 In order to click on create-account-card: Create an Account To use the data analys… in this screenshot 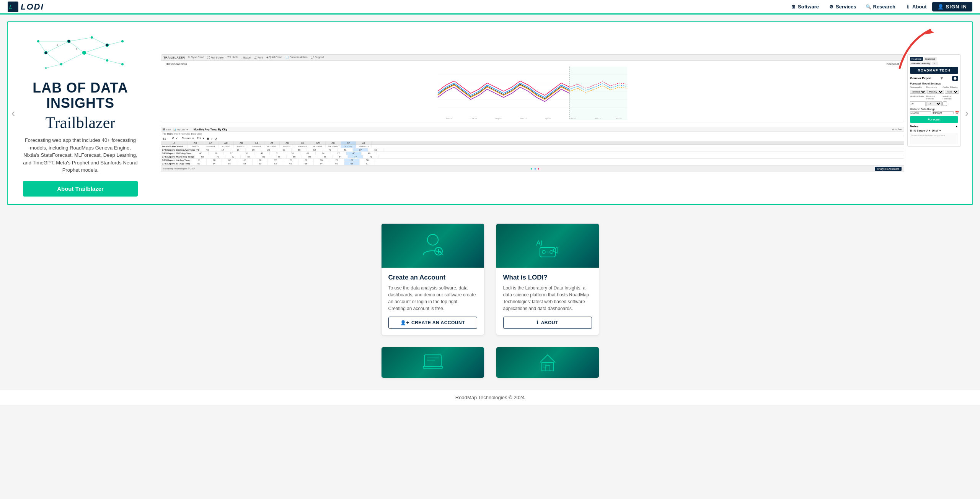, I will do `click(433, 279)`.